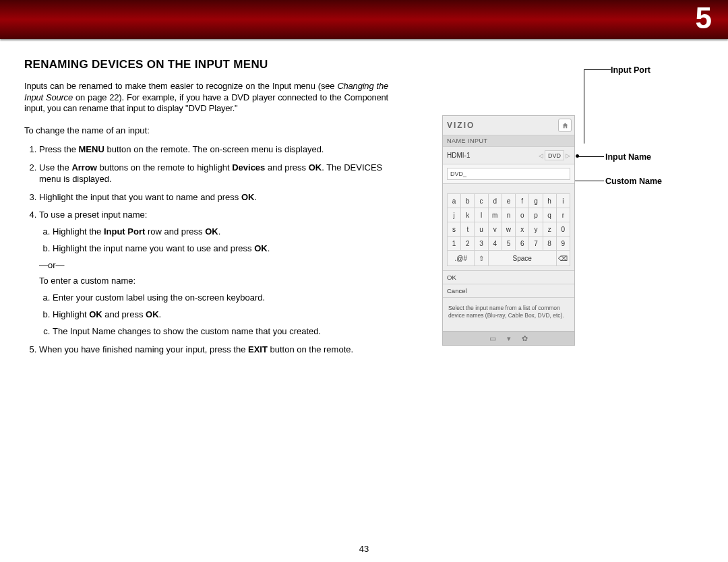  What do you see at coordinates (549, 201) in the screenshot?
I see `key-h: h` at bounding box center [549, 201].